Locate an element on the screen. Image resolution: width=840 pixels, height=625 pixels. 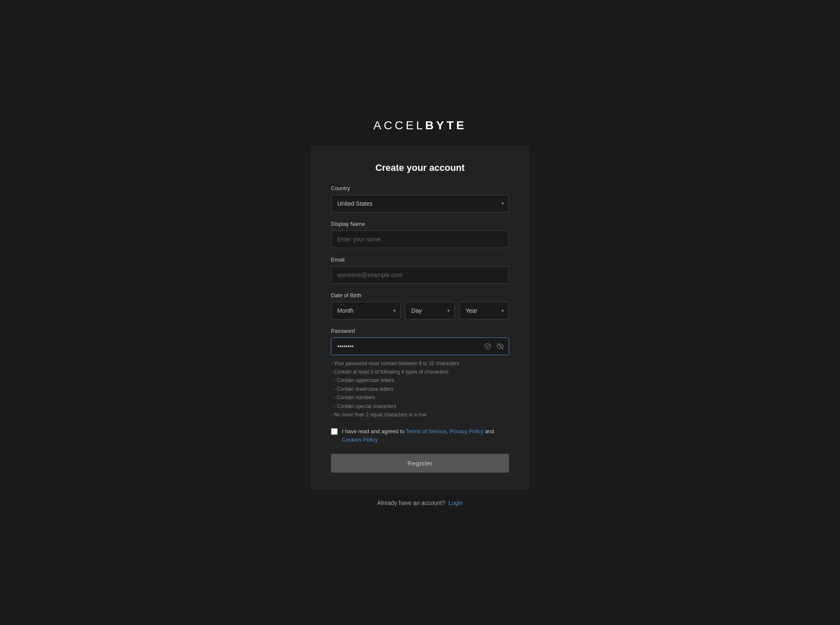
password-group: Password - Your pa is located at coordinates (420, 374).